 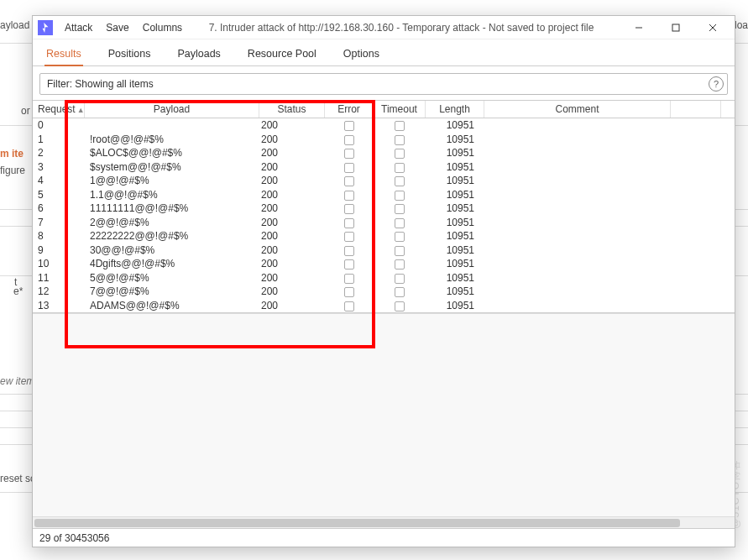 I want to click on table-row: 51.1@@!@#$%20010951, so click(x=384, y=195).